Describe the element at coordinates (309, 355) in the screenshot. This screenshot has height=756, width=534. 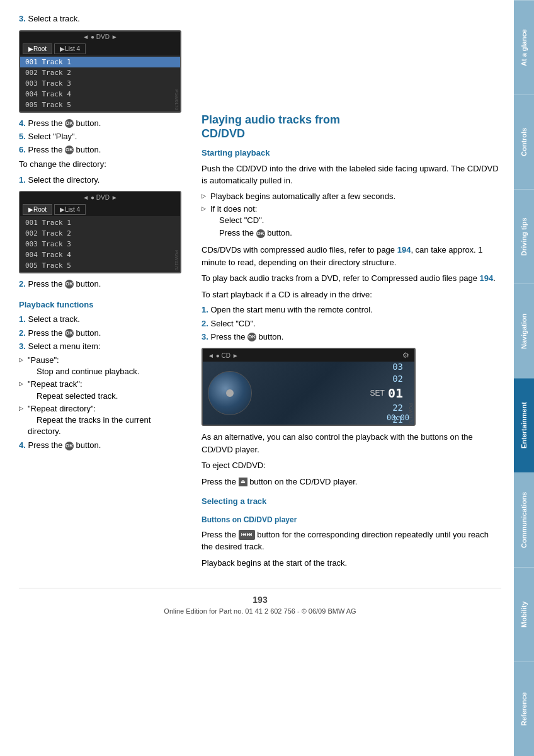
I see `cd-screen-header: ◄ ● CD ► ⚙` at that location.